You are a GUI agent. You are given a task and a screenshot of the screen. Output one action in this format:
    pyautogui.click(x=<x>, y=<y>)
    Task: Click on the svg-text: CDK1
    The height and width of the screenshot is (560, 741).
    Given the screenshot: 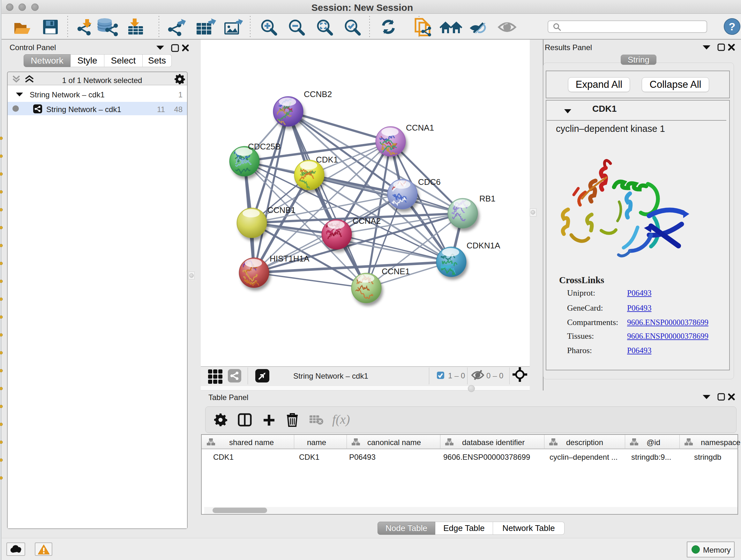 What is the action you would take?
    pyautogui.click(x=327, y=160)
    